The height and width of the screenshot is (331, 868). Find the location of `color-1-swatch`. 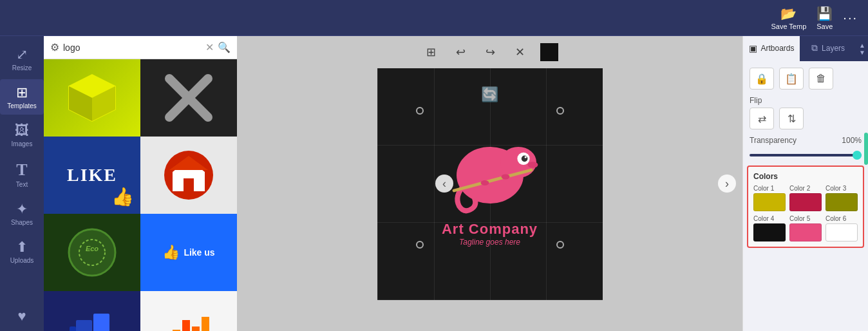

color-1-swatch is located at coordinates (769, 202).